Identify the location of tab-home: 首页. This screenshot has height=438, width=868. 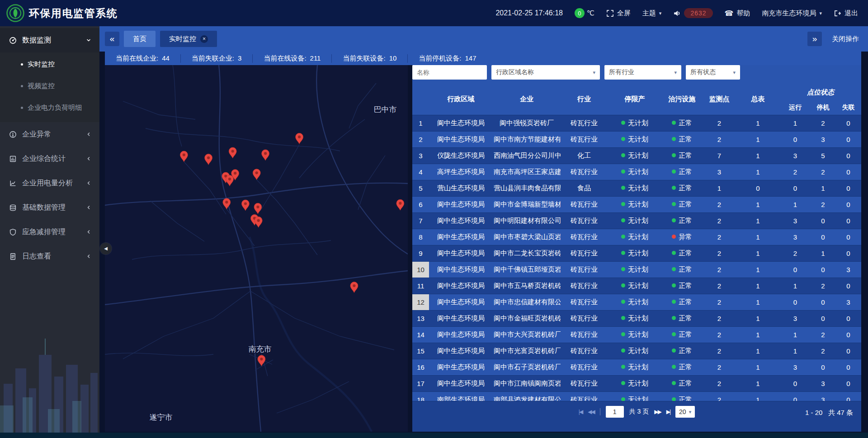
(140, 39).